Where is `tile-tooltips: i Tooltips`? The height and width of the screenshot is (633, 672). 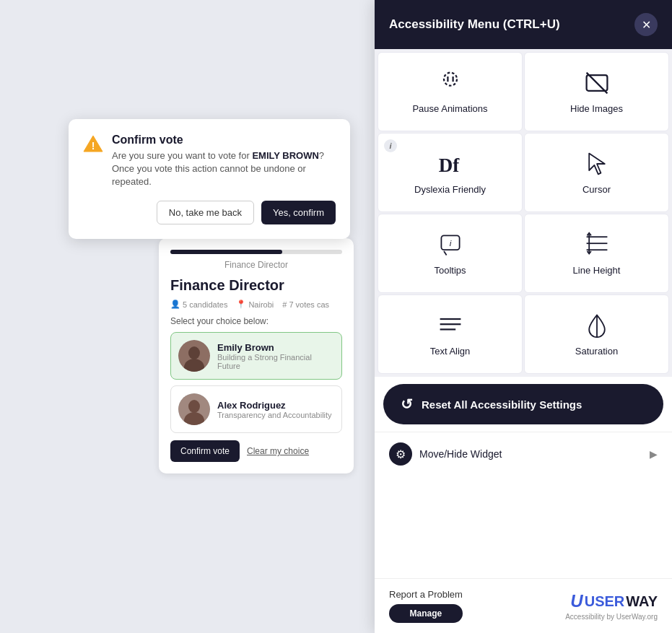 tile-tooltips: i Tooltips is located at coordinates (450, 253).